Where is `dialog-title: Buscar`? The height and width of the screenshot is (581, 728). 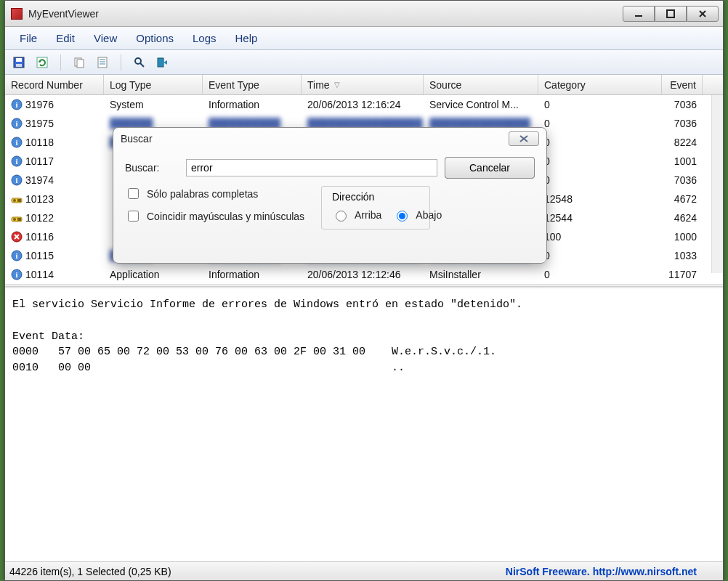 dialog-title: Buscar is located at coordinates (137, 139).